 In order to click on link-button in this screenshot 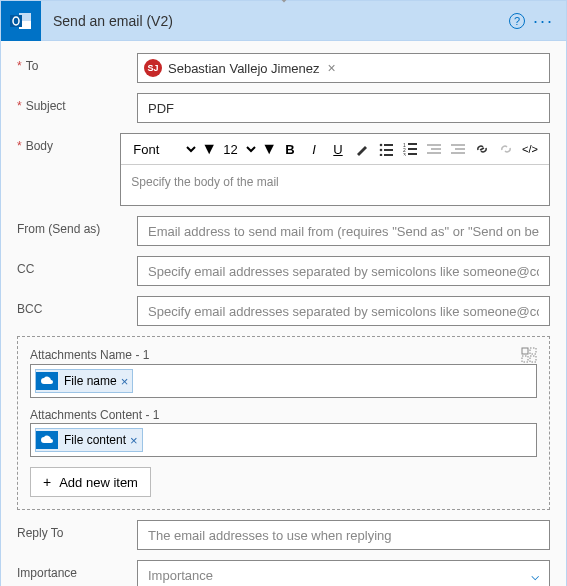, I will do `click(482, 149)`.